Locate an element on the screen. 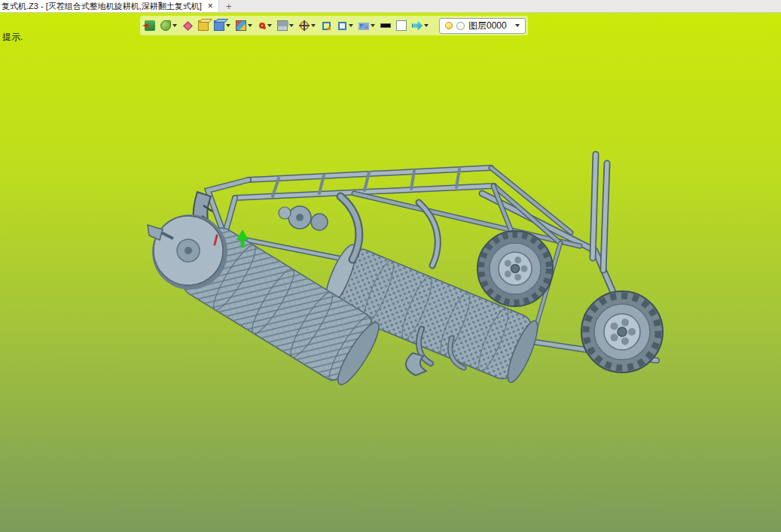 This screenshot has height=532, width=781. render-mode-icon is located at coordinates (241, 26).